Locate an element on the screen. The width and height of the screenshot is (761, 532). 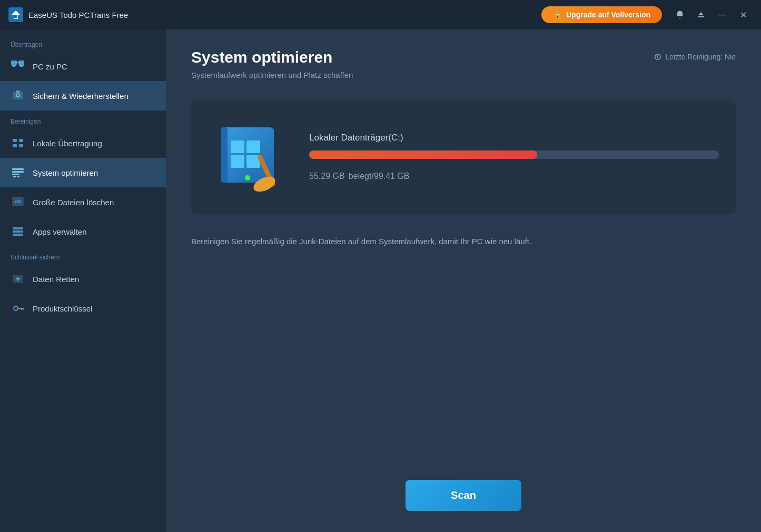
sidebar-item-label: Lokale Übertragung is located at coordinates (67, 143).